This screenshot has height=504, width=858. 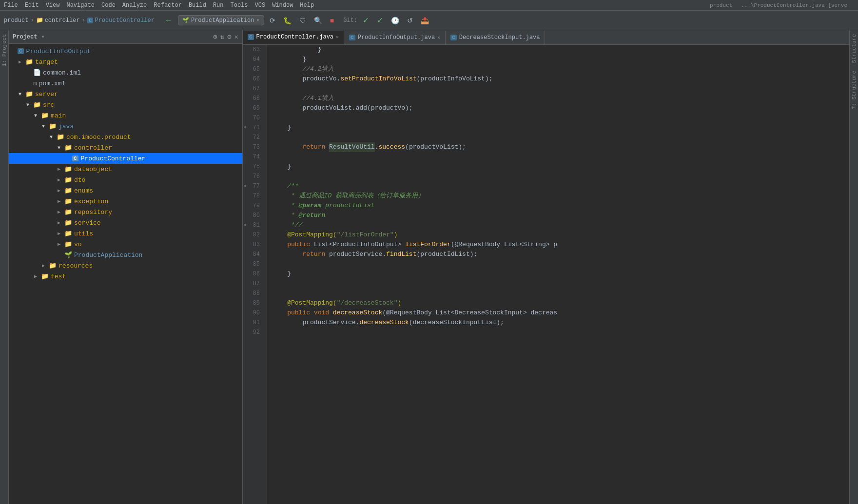 What do you see at coordinates (108, 5) in the screenshot?
I see `menu-code: Code` at bounding box center [108, 5].